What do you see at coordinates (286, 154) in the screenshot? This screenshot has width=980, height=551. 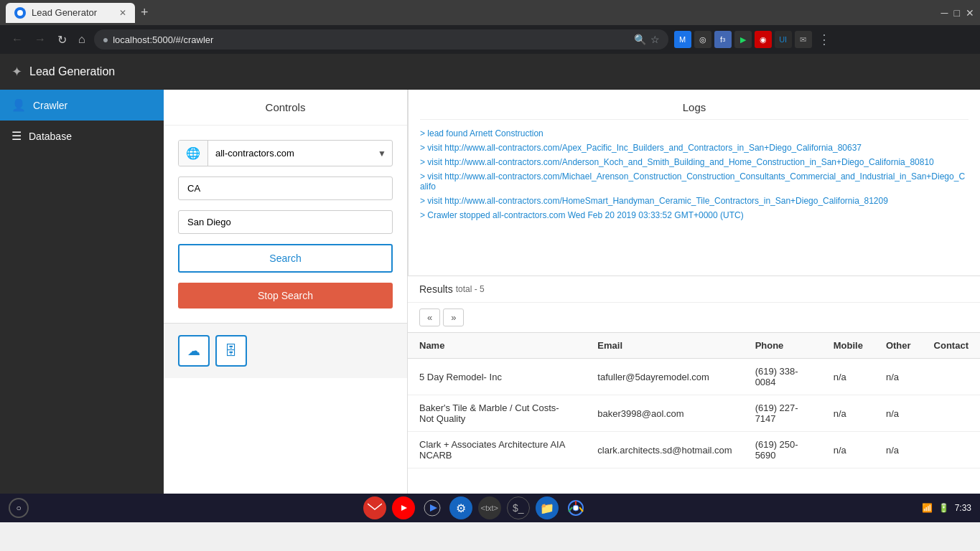 I see `domain-select-wrapper: 🌐 all-contractors.com ▼` at bounding box center [286, 154].